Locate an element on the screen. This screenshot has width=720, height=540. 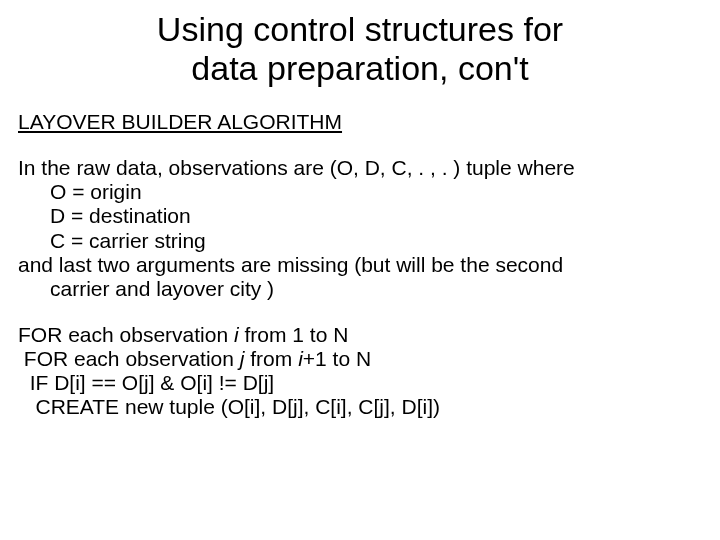
algo-create: CREATE new tuple (O[i], D[j], C[i], C[j]… is located at coordinates (229, 406).